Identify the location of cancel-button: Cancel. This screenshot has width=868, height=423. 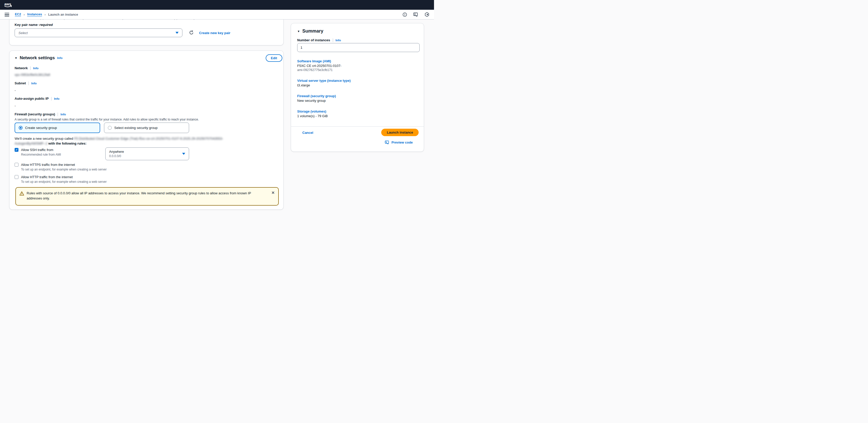
(308, 133).